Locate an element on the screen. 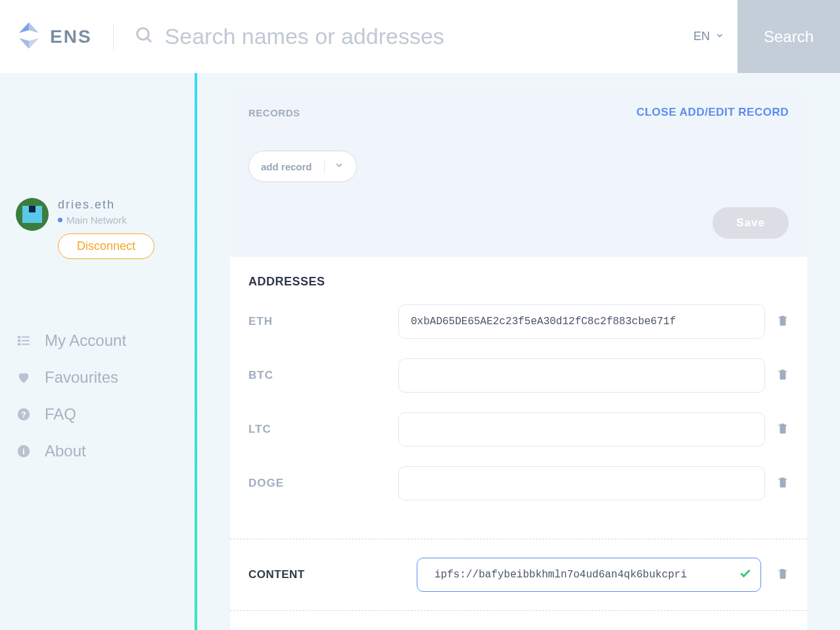  network-label: Main Network is located at coordinates (97, 220).